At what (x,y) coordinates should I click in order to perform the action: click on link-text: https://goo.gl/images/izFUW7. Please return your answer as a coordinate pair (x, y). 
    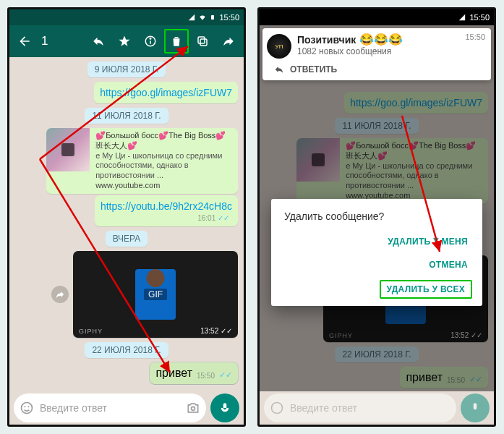
    Looking at the image, I should click on (166, 93).